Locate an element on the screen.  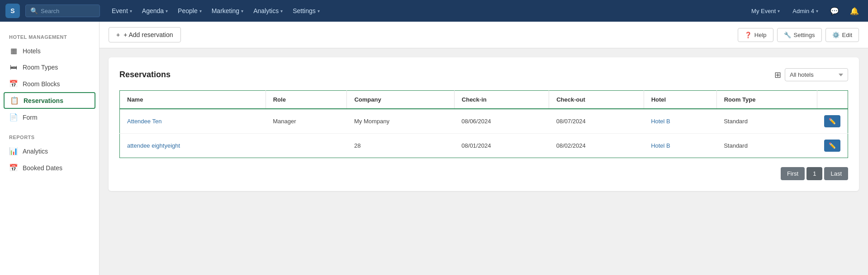
cell-room-type-0: Standard is located at coordinates (767, 121).